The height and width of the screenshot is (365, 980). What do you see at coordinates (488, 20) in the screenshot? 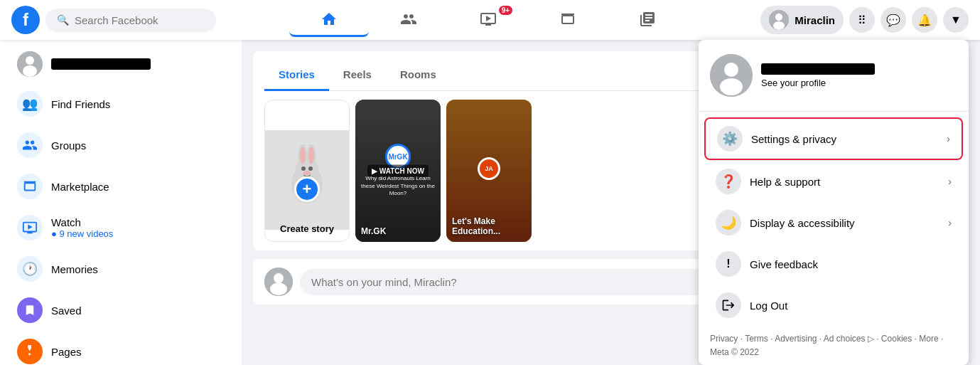
I see `nav-video-button: 9+` at bounding box center [488, 20].